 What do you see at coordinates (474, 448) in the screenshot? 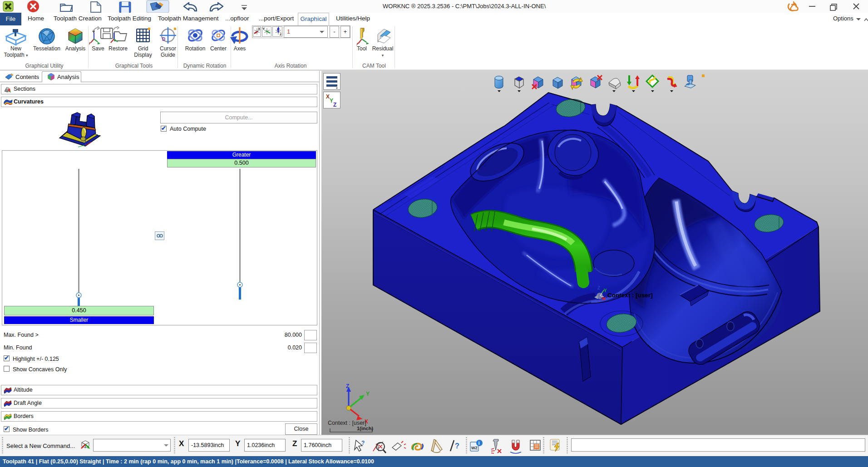
I see `svg-text: WZ` at bounding box center [474, 448].